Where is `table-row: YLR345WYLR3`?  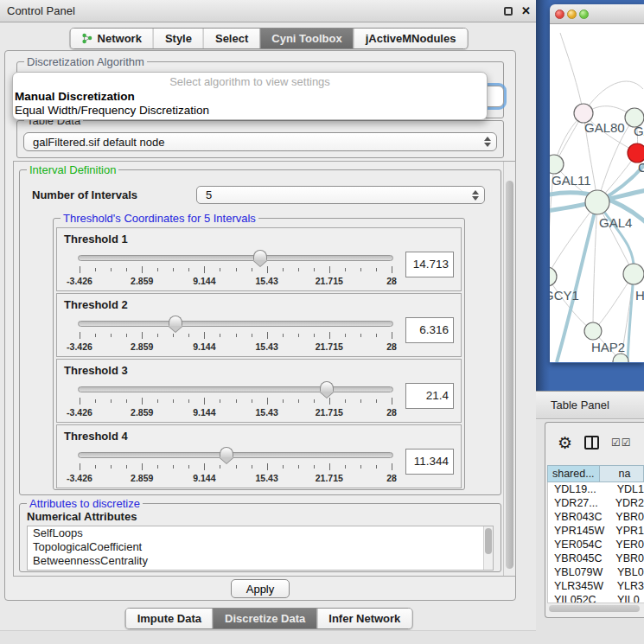
table-row: YLR345WYLR3 is located at coordinates (596, 586).